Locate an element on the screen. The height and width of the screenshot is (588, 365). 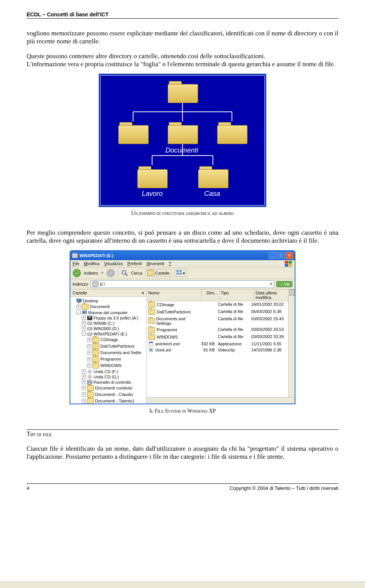
paragraph: Queste possono contenere altre directory… is located at coordinates (182, 60).